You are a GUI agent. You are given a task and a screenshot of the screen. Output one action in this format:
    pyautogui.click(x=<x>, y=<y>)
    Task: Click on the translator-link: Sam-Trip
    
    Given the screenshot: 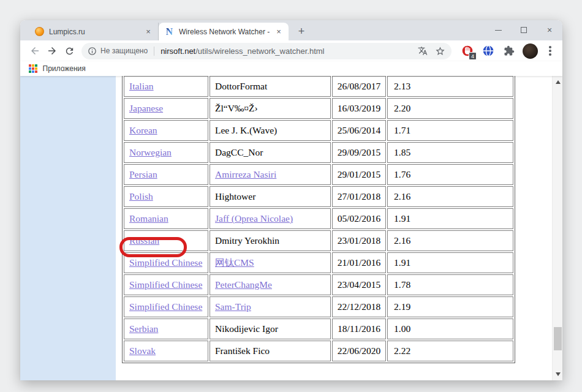 What is the action you would take?
    pyautogui.click(x=233, y=306)
    